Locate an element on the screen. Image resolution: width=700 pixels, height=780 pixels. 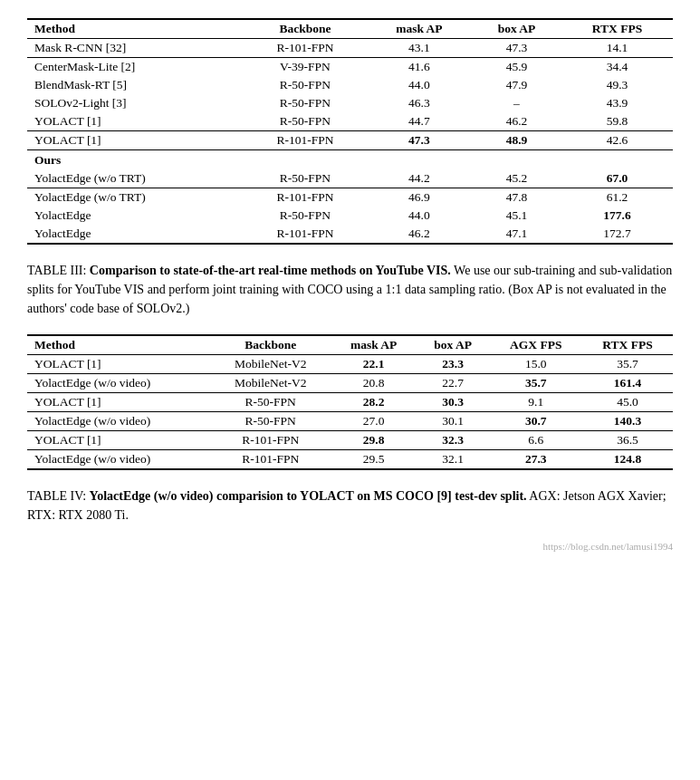
table1-cell-5-1: R-101-FPN is located at coordinates (305, 141).